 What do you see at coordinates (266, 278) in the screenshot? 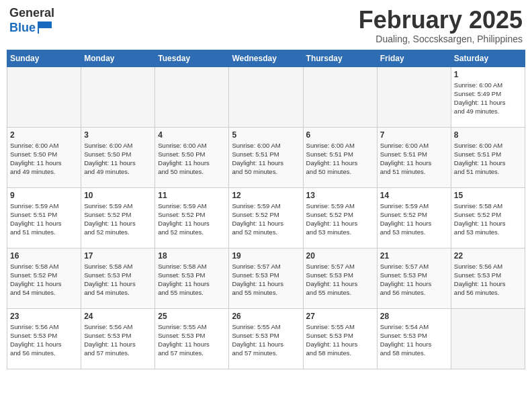
I see `day-cell-19: 19Sunrise: 5:57 AM Sunset: 5:53 PM Dayli…` at bounding box center [266, 278].